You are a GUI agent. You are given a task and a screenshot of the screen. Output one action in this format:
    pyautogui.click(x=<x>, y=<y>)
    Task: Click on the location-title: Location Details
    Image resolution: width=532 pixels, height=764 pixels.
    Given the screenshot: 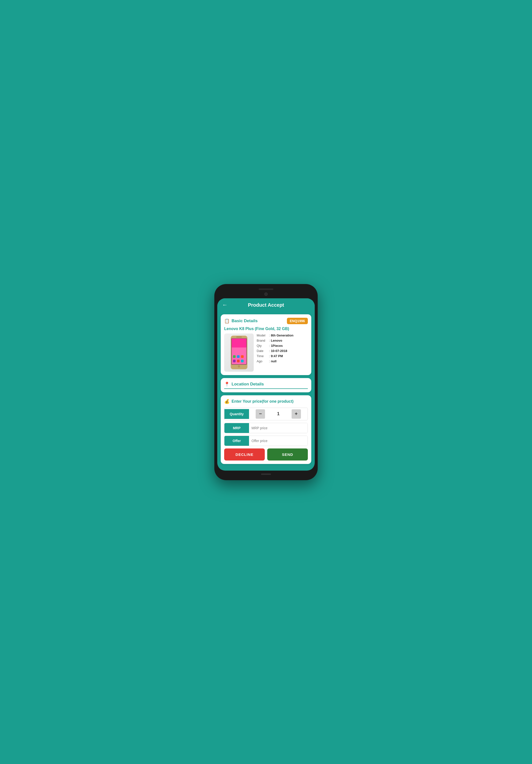 What is the action you would take?
    pyautogui.click(x=248, y=384)
    